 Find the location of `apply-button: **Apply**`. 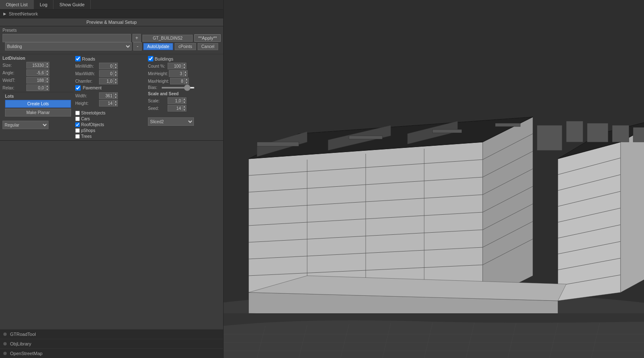

apply-button: **Apply** is located at coordinates (207, 38).